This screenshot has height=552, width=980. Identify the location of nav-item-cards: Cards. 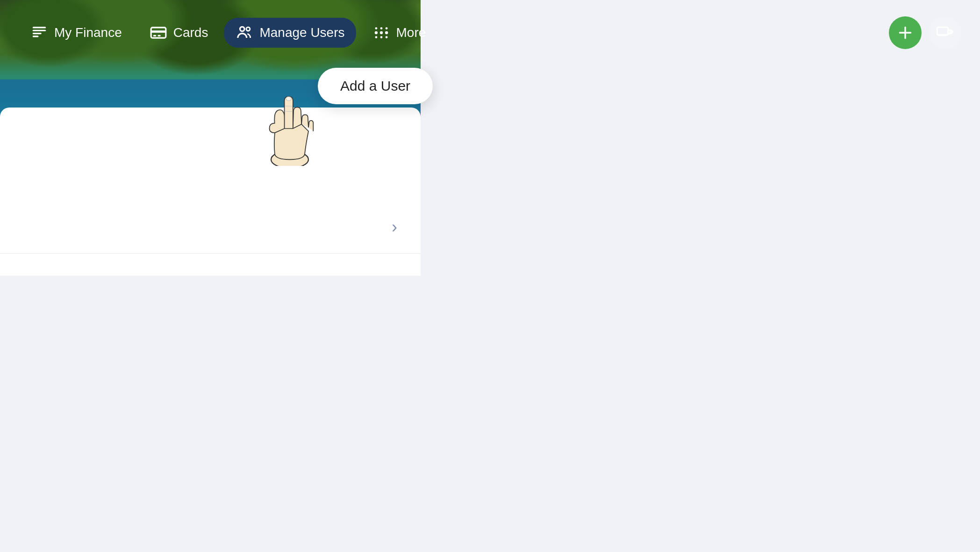
(179, 33).